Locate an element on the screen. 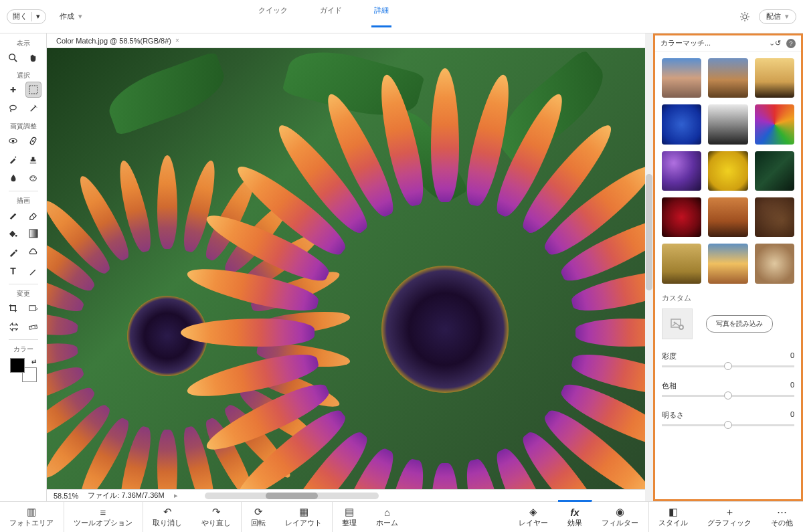 This screenshot has width=803, height=532. preset-red-rose is located at coordinates (681, 217).